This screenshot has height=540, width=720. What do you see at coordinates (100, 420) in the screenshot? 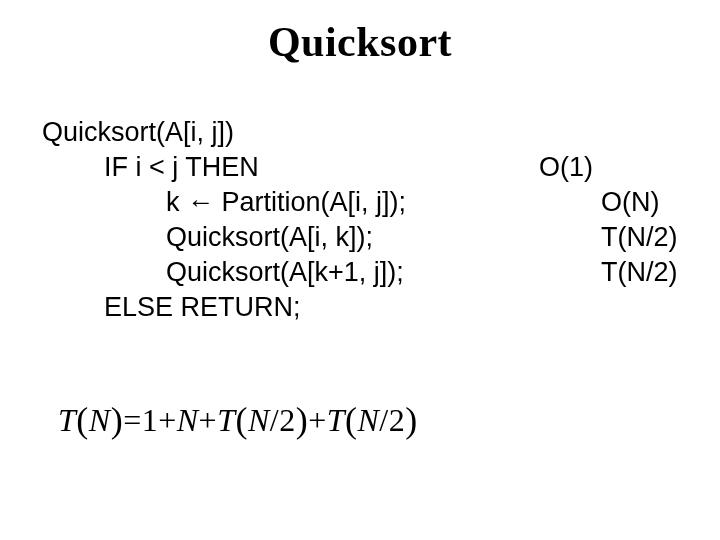
I see `formula-lhs-arg: N` at bounding box center [100, 420].